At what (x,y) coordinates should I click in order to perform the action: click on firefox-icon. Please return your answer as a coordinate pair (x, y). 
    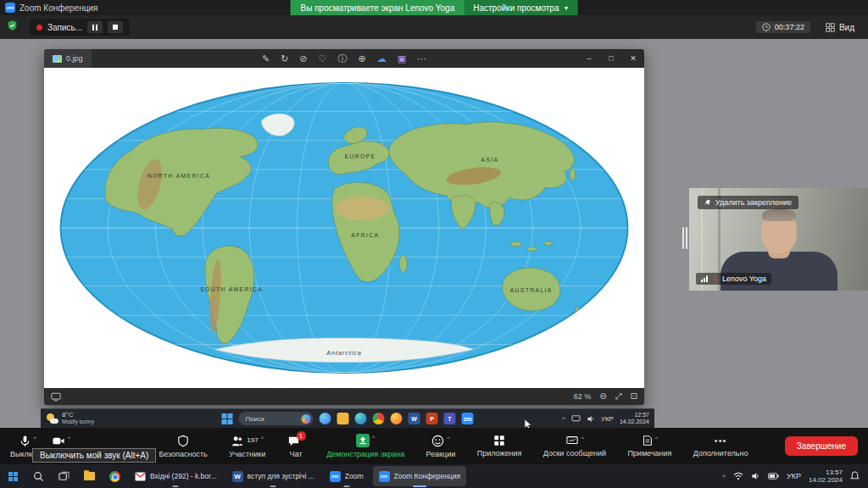
    Looking at the image, I should click on (397, 419).